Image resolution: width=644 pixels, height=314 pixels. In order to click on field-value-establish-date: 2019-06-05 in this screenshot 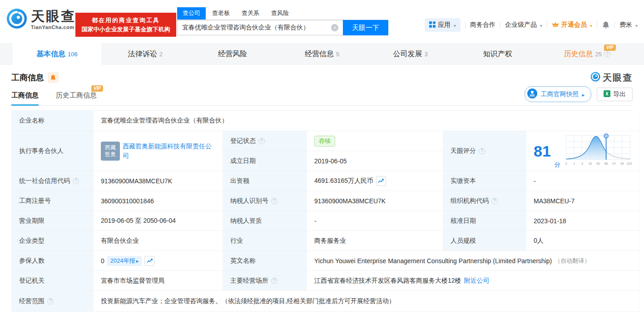, I will do `click(375, 161)`.